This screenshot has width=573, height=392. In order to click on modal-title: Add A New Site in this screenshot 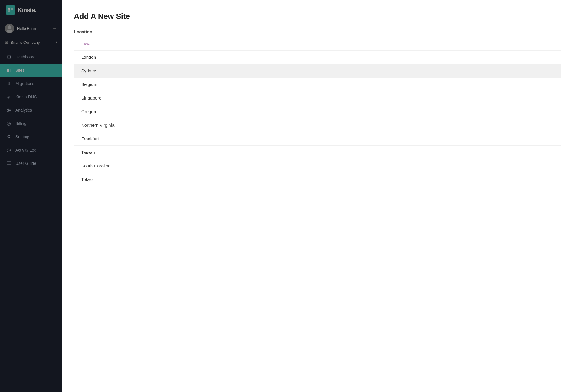, I will do `click(318, 17)`.